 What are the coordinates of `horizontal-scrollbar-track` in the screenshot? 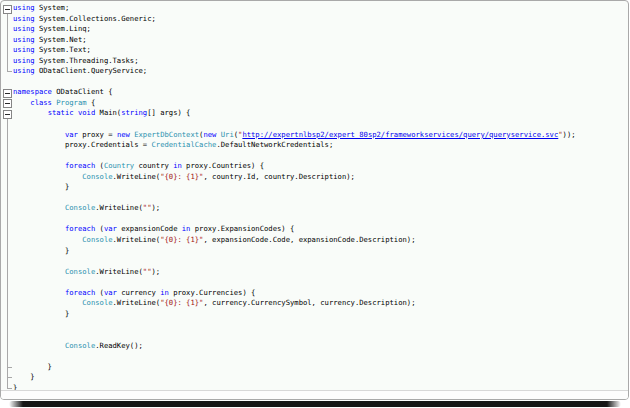 It's located at (314, 394).